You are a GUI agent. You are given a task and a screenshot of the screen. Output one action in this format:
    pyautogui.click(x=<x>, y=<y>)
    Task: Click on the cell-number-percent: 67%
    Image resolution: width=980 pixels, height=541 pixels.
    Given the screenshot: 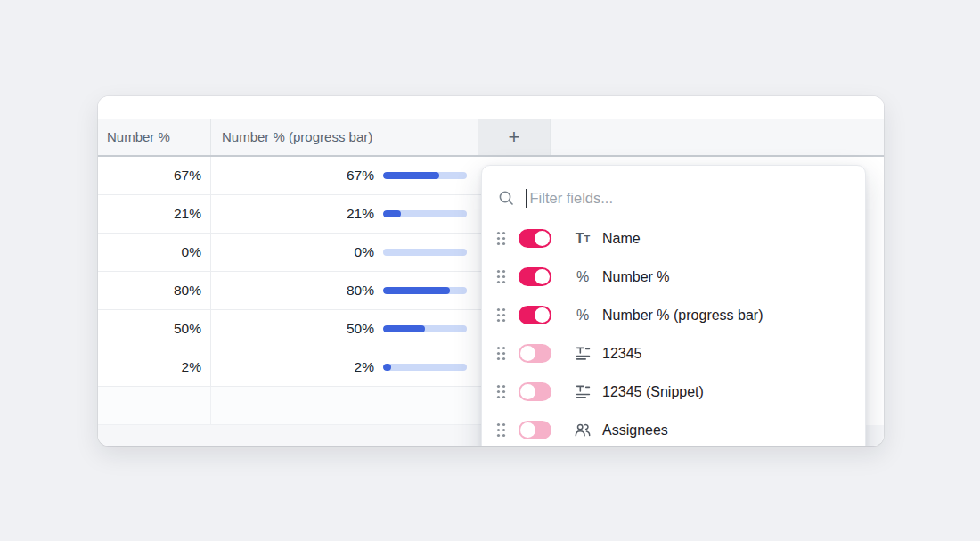 What is the action you would take?
    pyautogui.click(x=155, y=176)
    